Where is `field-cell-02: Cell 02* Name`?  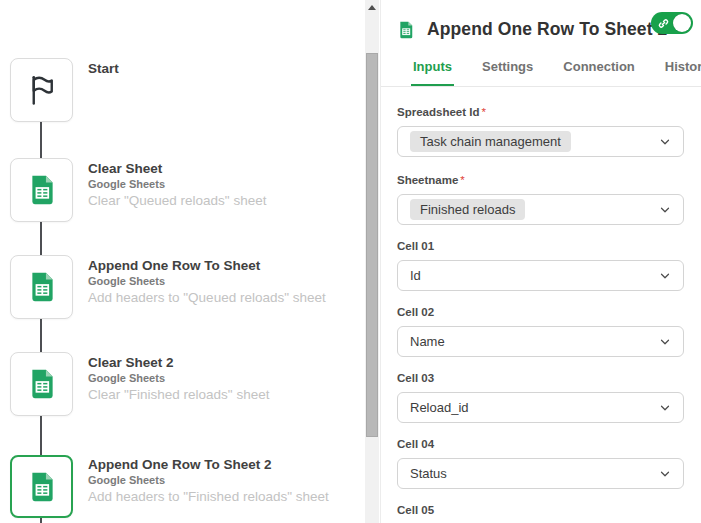 field-cell-02: Cell 02* Name is located at coordinates (540, 330).